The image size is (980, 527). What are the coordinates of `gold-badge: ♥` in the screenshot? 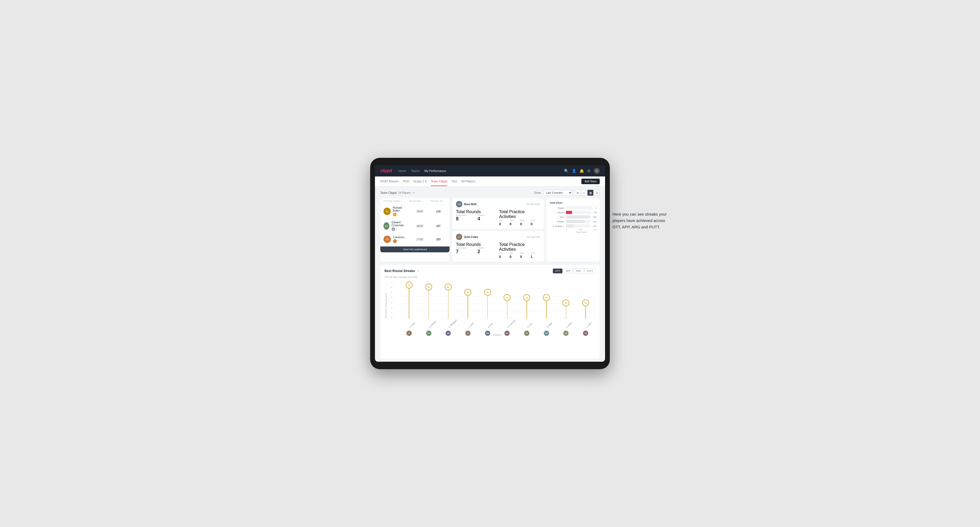 It's located at (395, 214).